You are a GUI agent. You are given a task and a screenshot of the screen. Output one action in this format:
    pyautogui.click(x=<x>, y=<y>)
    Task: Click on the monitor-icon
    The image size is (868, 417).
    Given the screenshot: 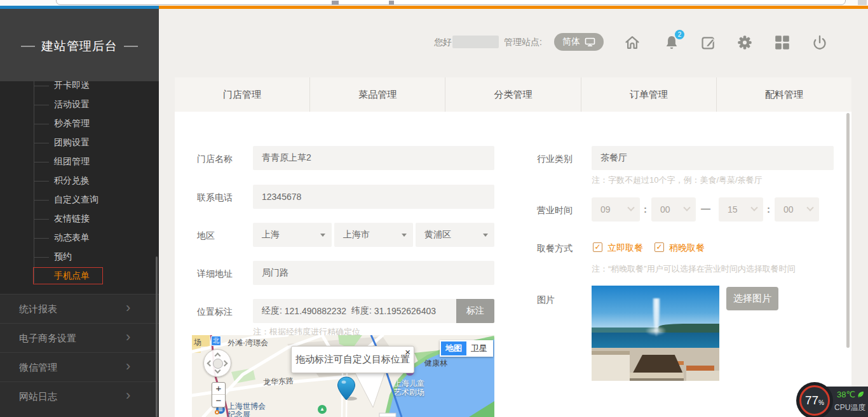 What is the action you would take?
    pyautogui.click(x=590, y=42)
    